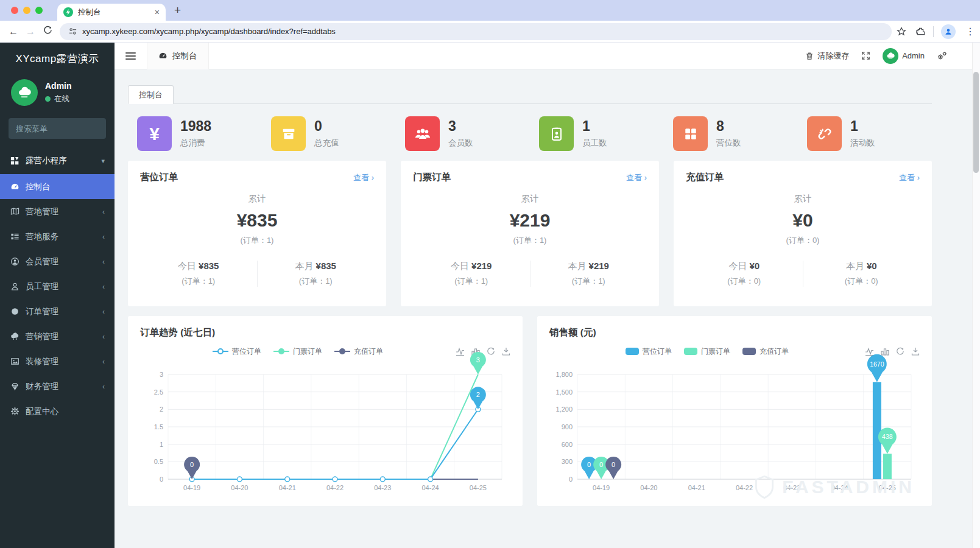 The width and height of the screenshot is (980, 548). I want to click on user-name: Admin, so click(58, 86).